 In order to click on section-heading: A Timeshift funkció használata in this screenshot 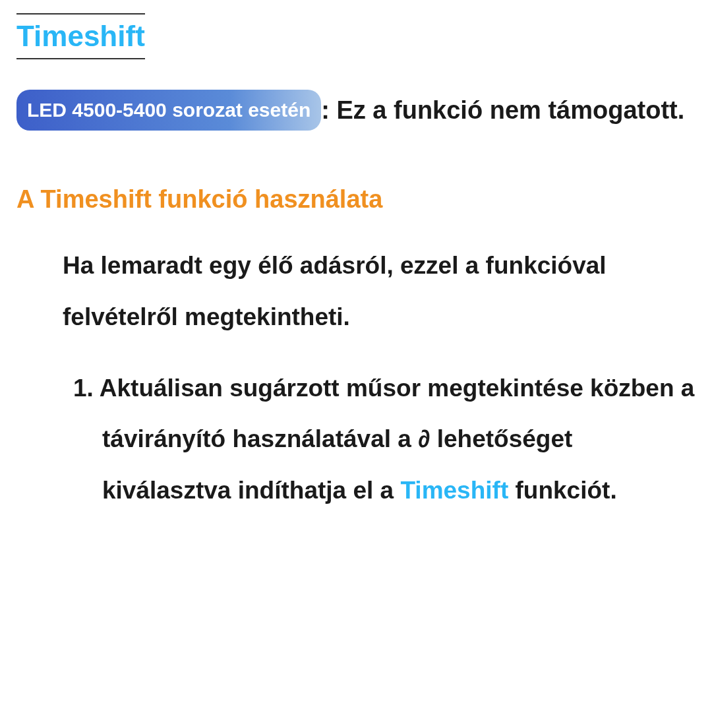, I will do `click(356, 199)`.